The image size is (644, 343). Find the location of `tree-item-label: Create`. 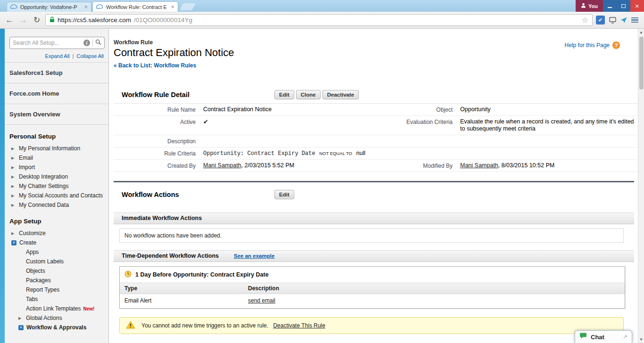

tree-item-label: Create is located at coordinates (28, 243).